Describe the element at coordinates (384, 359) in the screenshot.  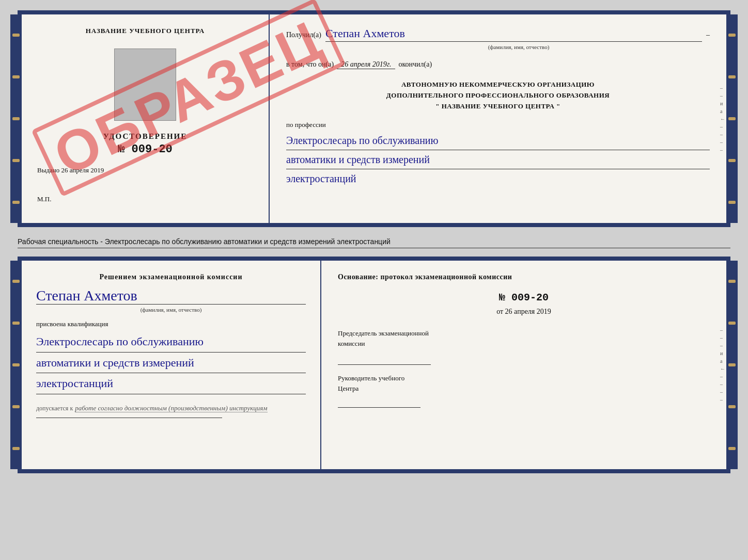
I see `predsedatel-signature-line` at that location.